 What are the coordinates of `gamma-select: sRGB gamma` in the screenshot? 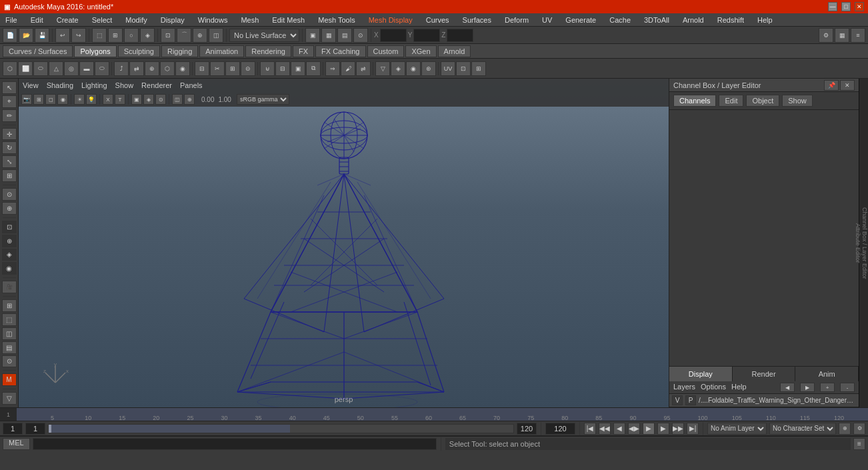 It's located at (263, 99).